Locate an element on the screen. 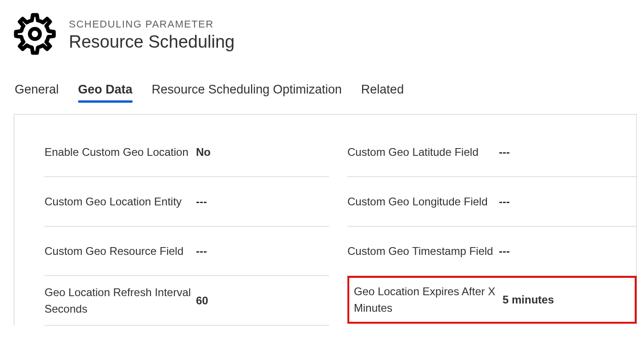 This screenshot has height=364, width=637. tab-geo-data: Geo Data is located at coordinates (106, 92).